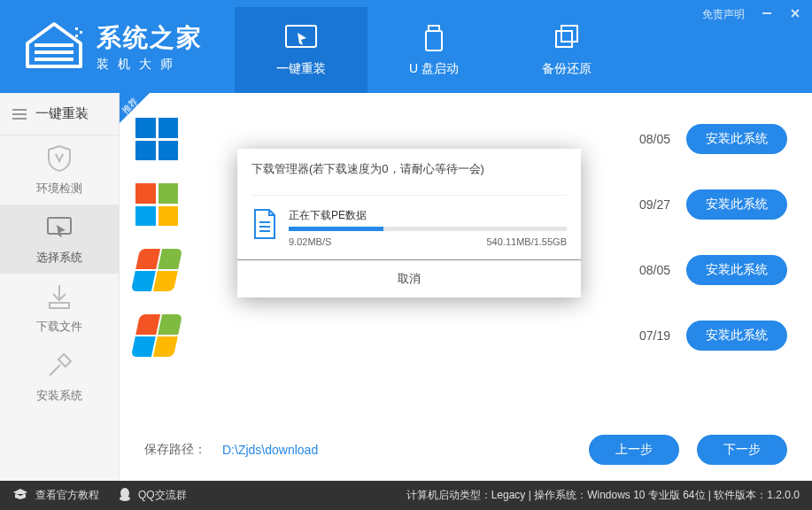 Image resolution: width=812 pixels, height=510 pixels. Describe the element at coordinates (19, 114) in the screenshot. I see `hamburger-icon` at that location.